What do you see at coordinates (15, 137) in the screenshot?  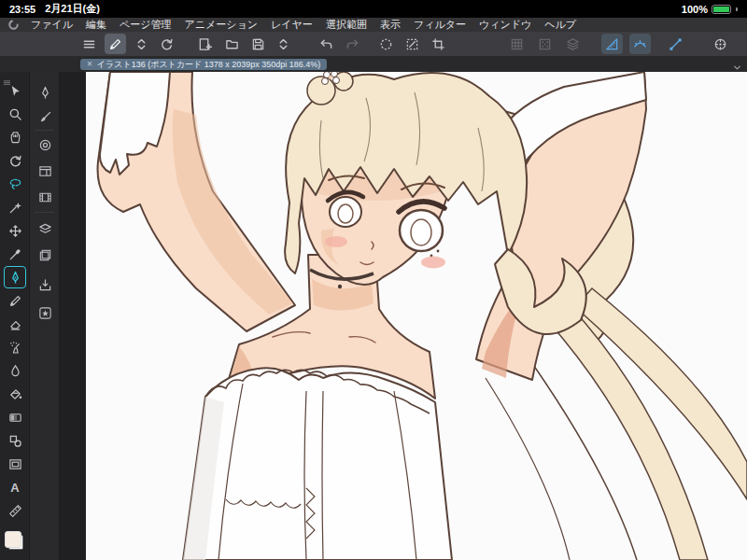 I see `hand-tool` at bounding box center [15, 137].